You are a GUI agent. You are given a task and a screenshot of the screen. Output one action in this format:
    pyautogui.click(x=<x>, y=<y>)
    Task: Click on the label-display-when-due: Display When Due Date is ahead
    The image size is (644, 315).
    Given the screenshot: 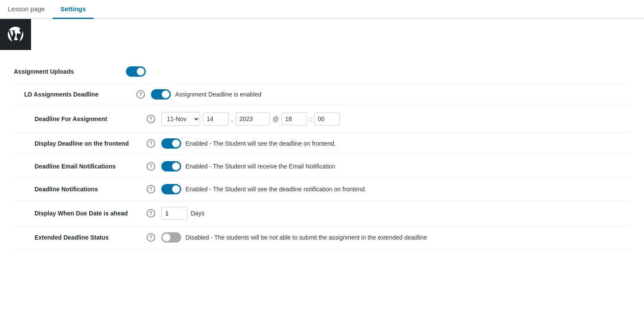 What is the action you would take?
    pyautogui.click(x=91, y=213)
    